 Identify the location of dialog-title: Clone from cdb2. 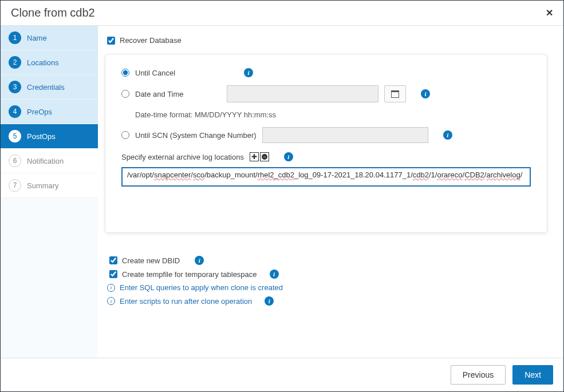
(53, 13).